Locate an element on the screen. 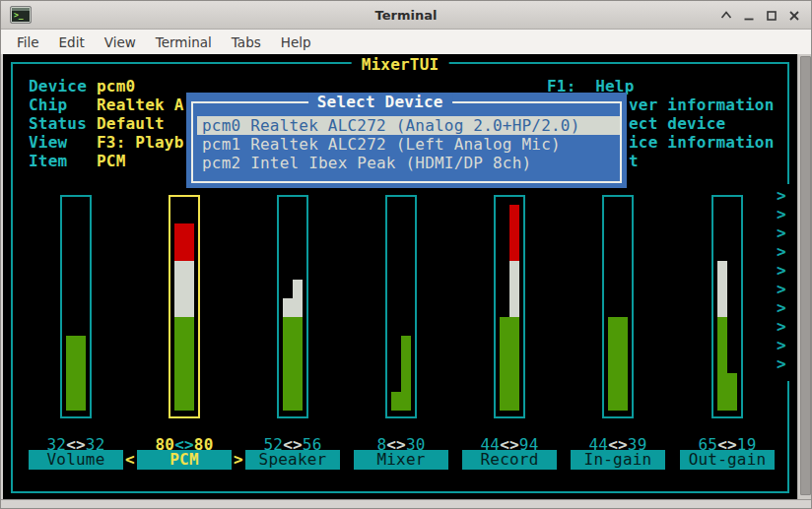  menu-item-file: File is located at coordinates (28, 42).